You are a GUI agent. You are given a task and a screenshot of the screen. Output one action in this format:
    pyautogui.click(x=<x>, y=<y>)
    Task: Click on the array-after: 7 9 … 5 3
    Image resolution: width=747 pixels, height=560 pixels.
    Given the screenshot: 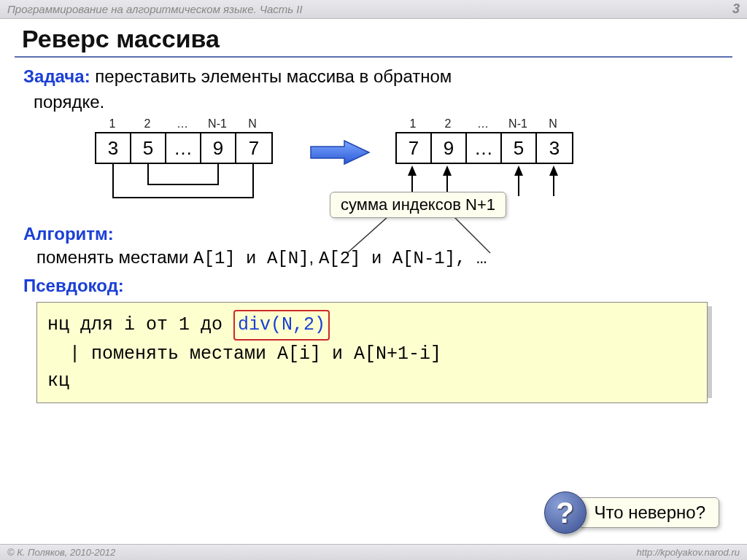 What is the action you would take?
    pyautogui.click(x=484, y=148)
    